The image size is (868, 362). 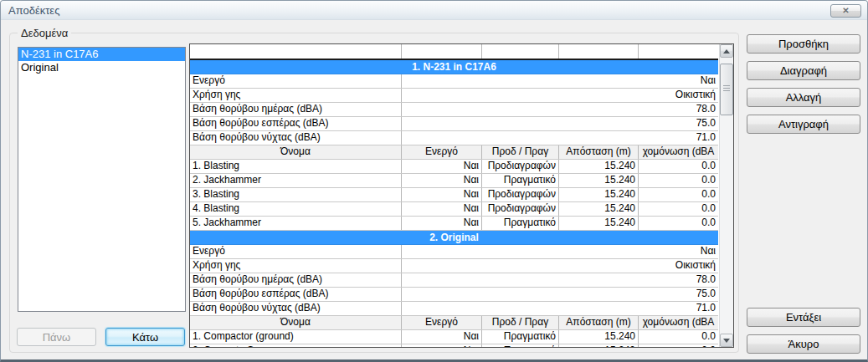 What do you see at coordinates (727, 51) in the screenshot?
I see `scrollbar-up-arrow-icon` at bounding box center [727, 51].